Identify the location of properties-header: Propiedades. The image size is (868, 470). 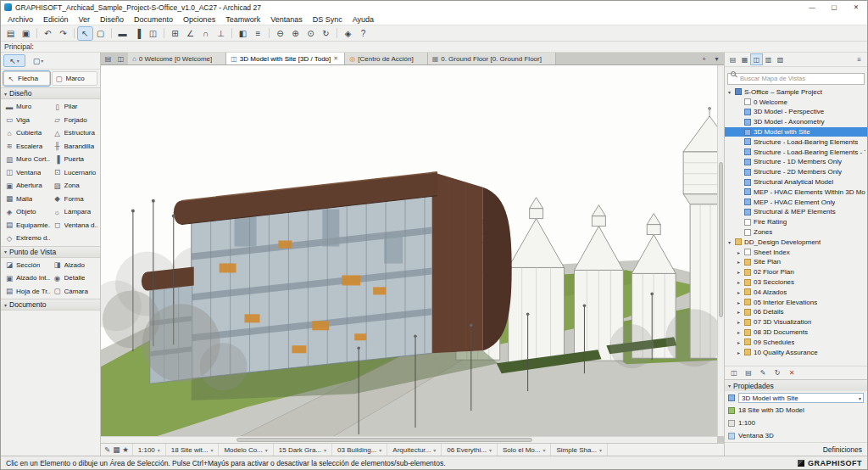
(796, 385).